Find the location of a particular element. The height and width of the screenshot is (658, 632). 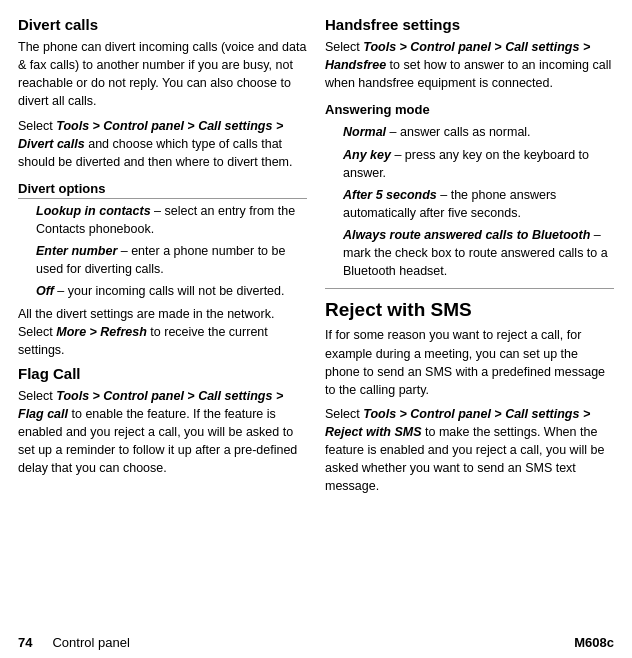

divert-options-label: Divert options is located at coordinates (162, 190).